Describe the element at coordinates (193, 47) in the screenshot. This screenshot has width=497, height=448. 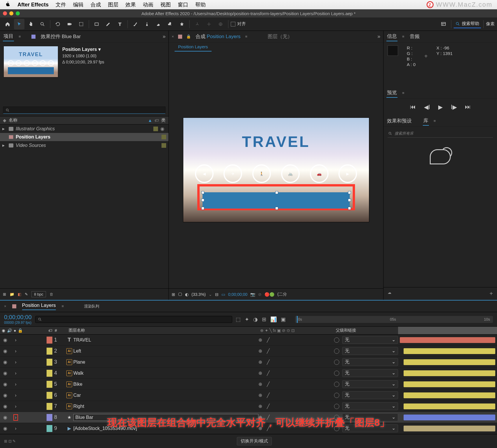
I see `comp-breadcrumb: Position Layers` at that location.